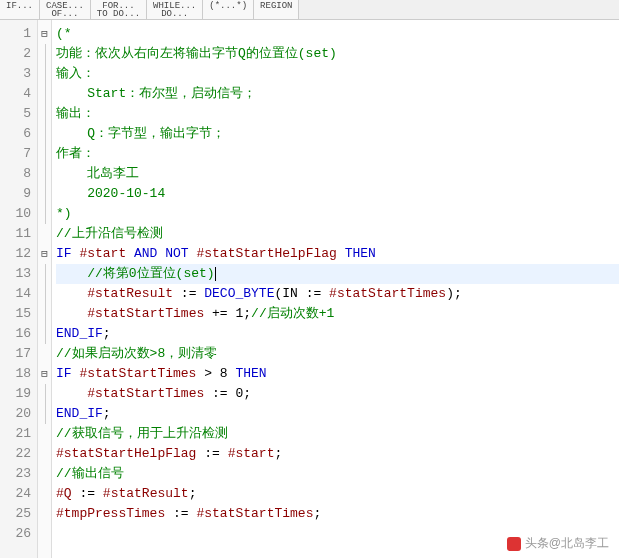  Describe the element at coordinates (338, 154) in the screenshot. I see `code-line: 作者：` at that location.